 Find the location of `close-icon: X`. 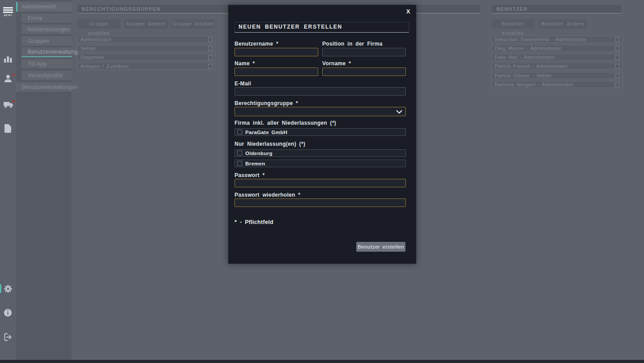

close-icon: X is located at coordinates (408, 12).